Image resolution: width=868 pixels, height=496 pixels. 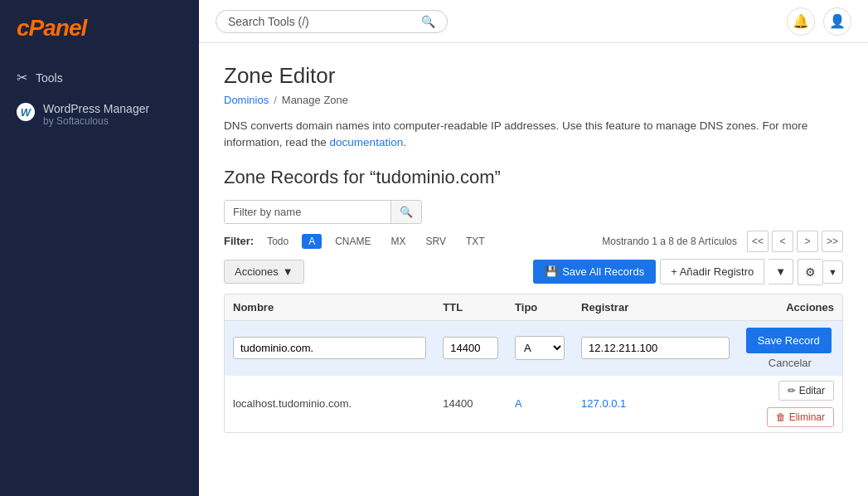 I want to click on row-actions: ✏ Editar 🗑 Eliminar, so click(x=790, y=404).